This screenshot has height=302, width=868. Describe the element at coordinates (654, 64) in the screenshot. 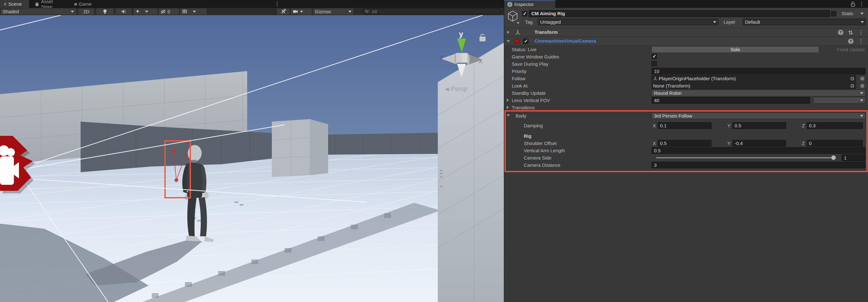

I see `save-during-play-checkbox` at that location.